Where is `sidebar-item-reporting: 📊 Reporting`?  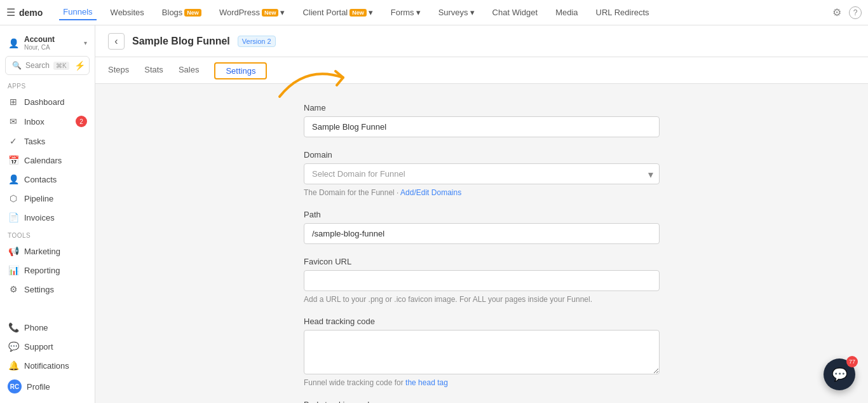
sidebar-item-reporting: 📊 Reporting is located at coordinates (47, 270).